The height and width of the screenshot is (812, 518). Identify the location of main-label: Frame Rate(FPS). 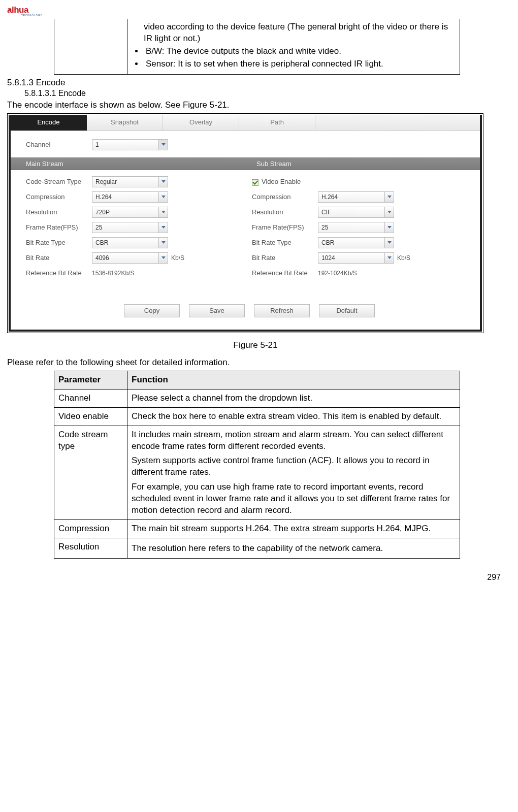
(59, 228).